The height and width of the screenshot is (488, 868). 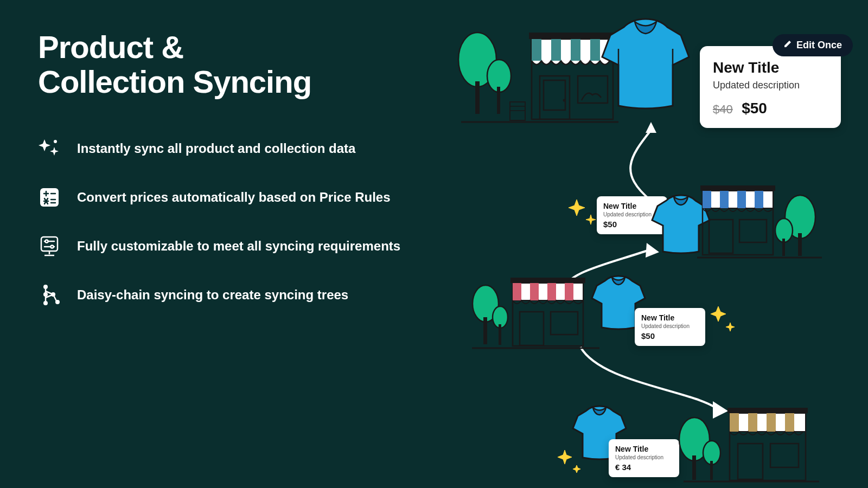 What do you see at coordinates (175, 81) in the screenshot?
I see `title-line-2: Collection Syncing` at bounding box center [175, 81].